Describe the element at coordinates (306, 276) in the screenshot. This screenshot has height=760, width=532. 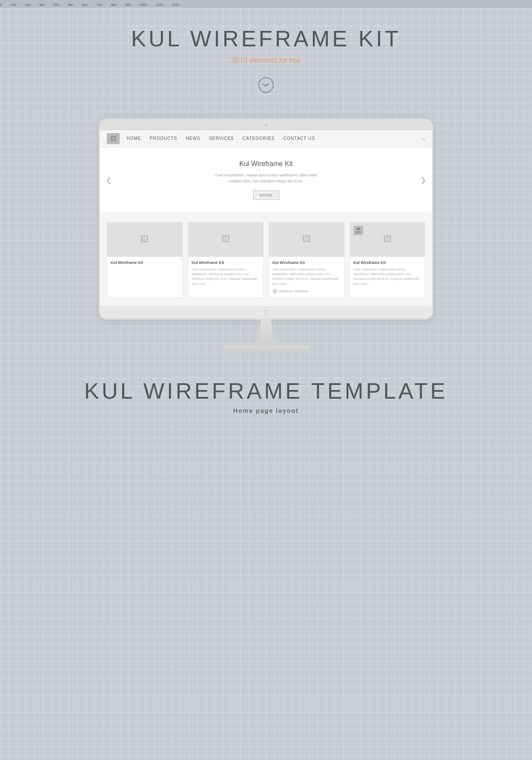
I see `card-3-text: Cras consectetur, massa quis cursus vest…` at that location.